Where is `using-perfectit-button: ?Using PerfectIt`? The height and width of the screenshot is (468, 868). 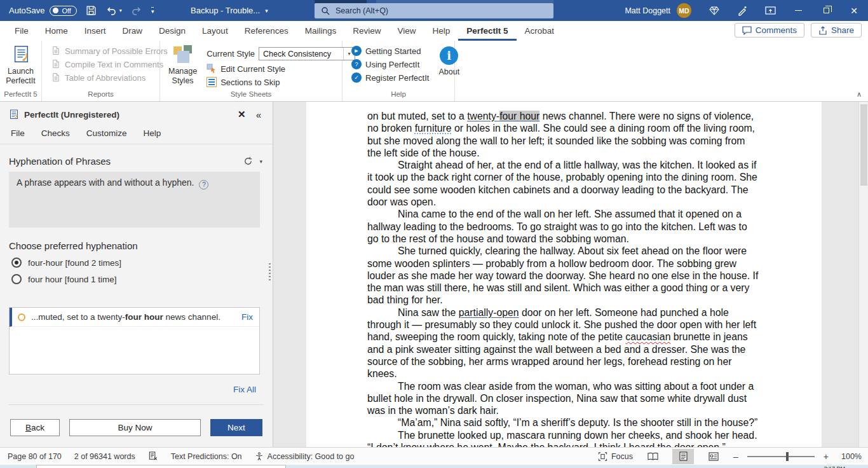 using-perfectit-button: ?Using PerfectIt is located at coordinates (390, 64).